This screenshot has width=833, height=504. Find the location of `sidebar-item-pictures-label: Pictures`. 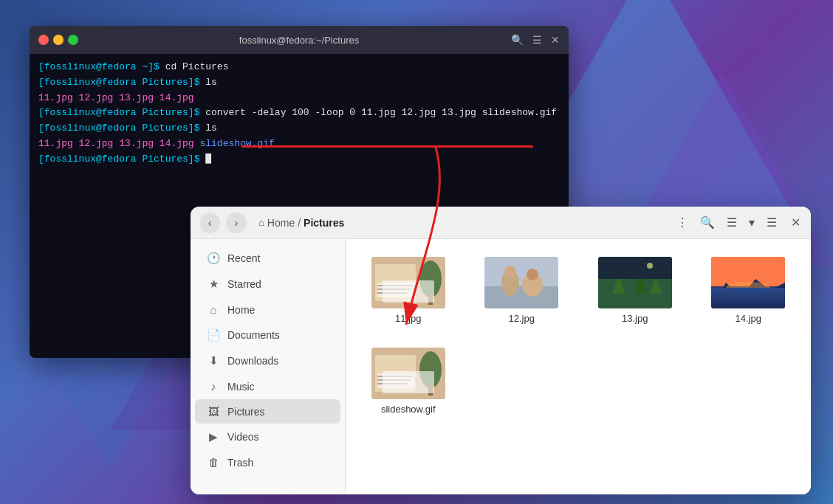

sidebar-item-pictures-label: Pictures is located at coordinates (247, 412).